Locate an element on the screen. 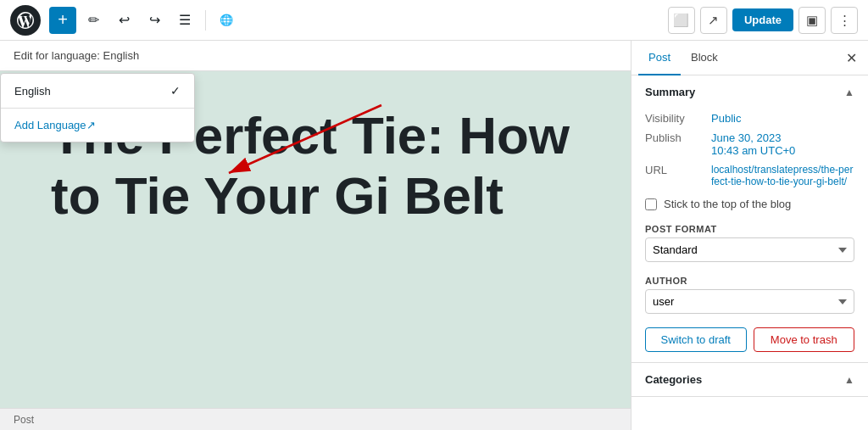 Image resolution: width=868 pixels, height=430 pixels. post-format-label: POST FORMAT is located at coordinates (749, 227).